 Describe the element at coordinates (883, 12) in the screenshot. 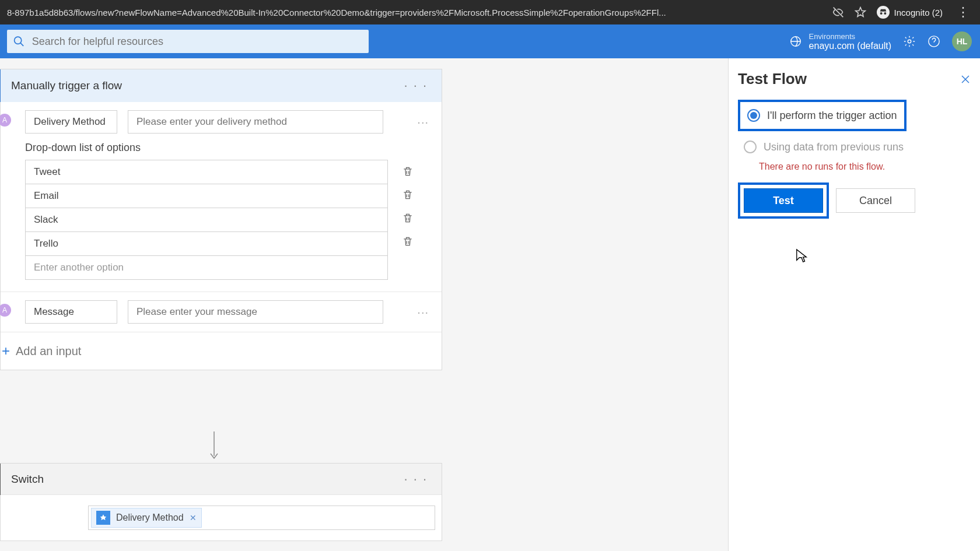

I see `incognito-icon` at that location.